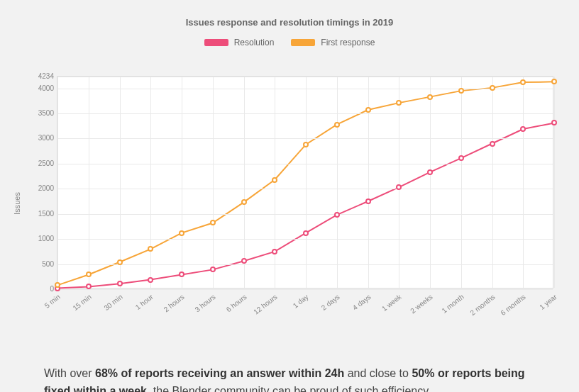 The image size is (579, 392). I want to click on y-tick: 0, so click(40, 289).